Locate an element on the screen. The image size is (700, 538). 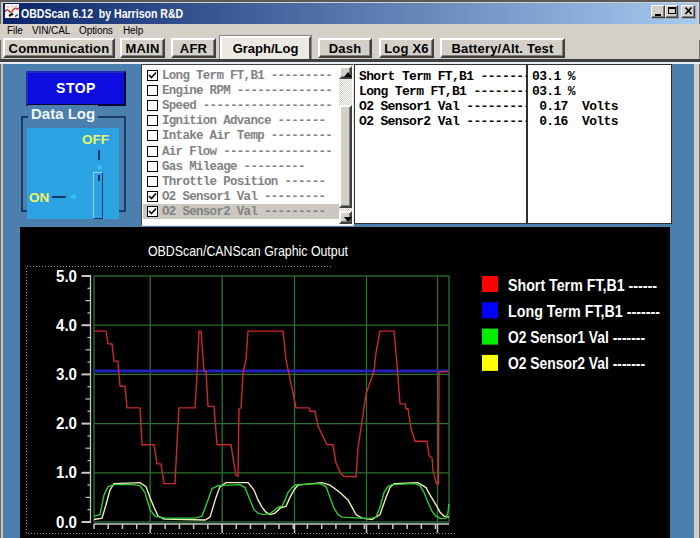
svg-text: 1.0 is located at coordinates (66, 472).